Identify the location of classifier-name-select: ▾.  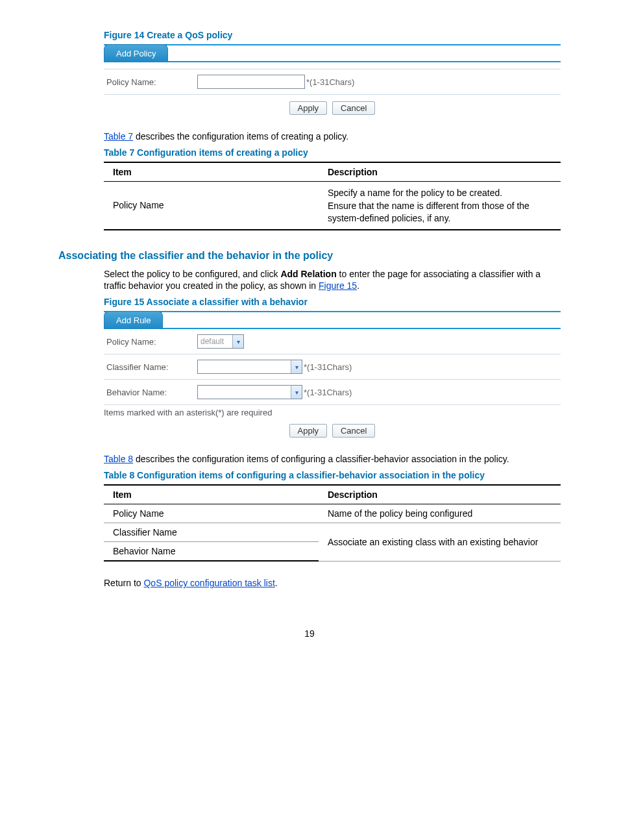
(250, 367).